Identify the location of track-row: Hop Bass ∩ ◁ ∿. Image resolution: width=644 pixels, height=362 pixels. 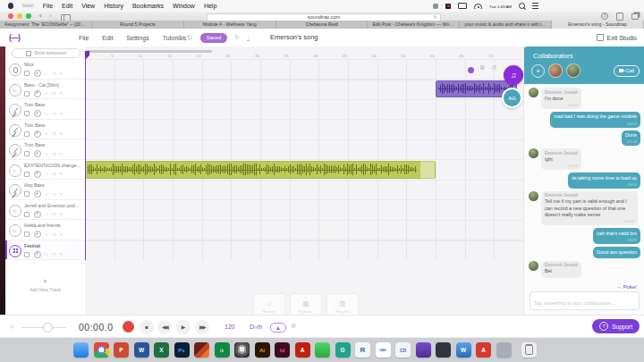
(45, 189).